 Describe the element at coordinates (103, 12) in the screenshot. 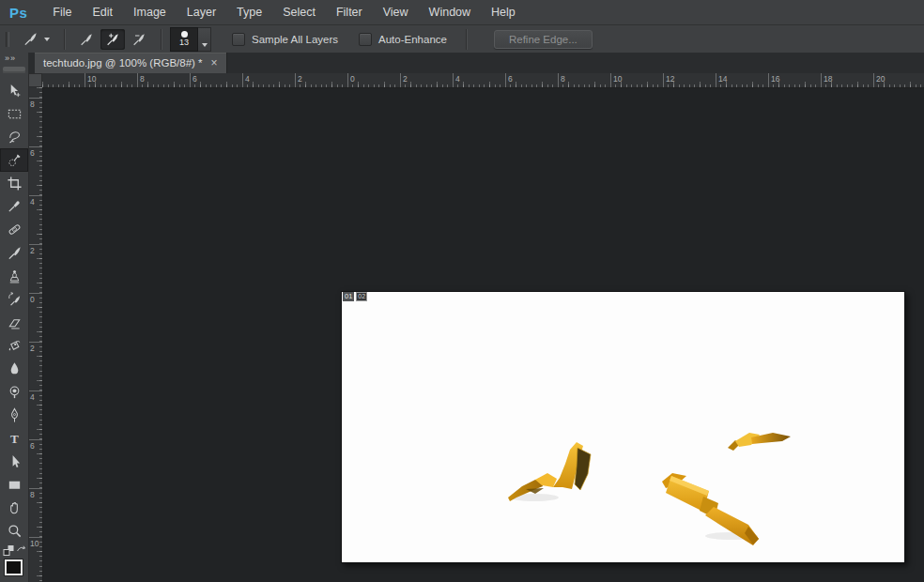

I see `menu-item-edit: Edit` at that location.